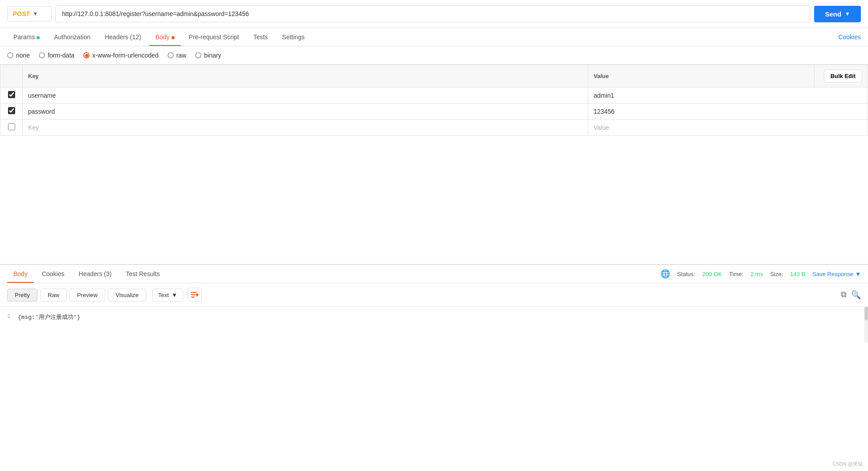 The height and width of the screenshot is (471, 868). What do you see at coordinates (123, 37) in the screenshot?
I see `tab-headers: Headers (12)` at bounding box center [123, 37].